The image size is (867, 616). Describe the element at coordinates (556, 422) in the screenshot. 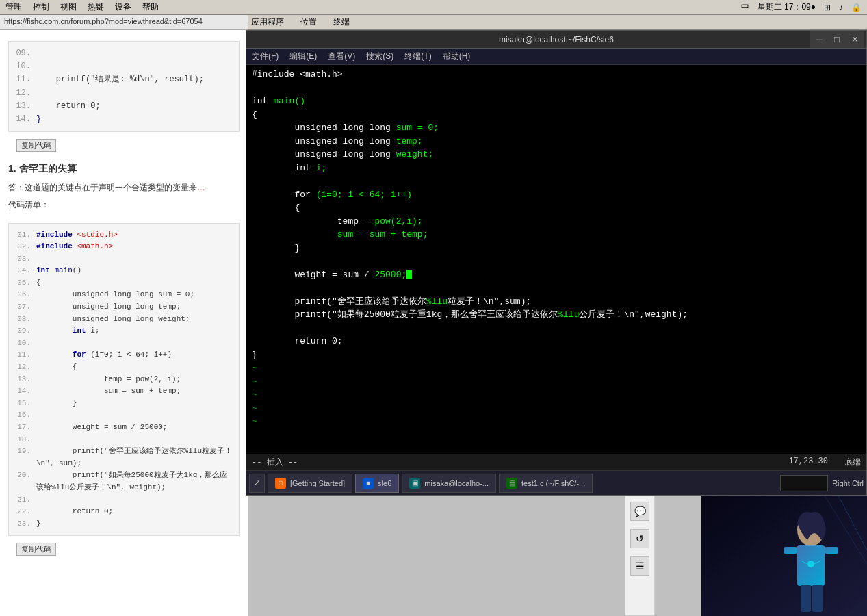

I see `term-line-tilde5: ~` at that location.